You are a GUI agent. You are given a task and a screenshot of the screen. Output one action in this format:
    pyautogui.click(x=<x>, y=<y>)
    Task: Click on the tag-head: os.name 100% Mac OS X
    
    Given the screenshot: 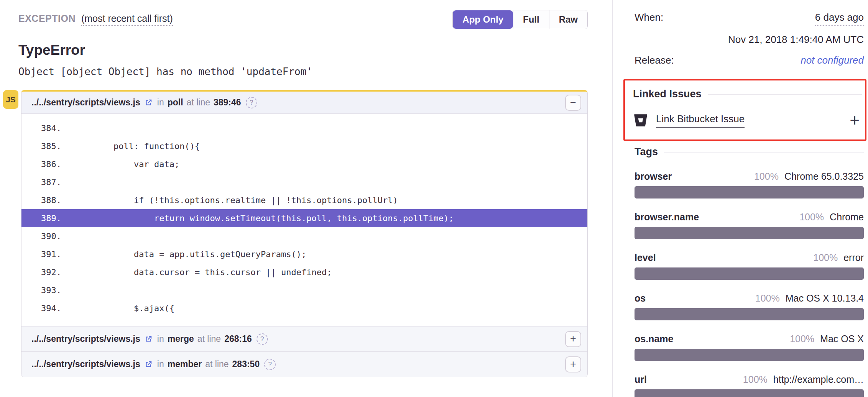 What is the action you would take?
    pyautogui.click(x=749, y=339)
    